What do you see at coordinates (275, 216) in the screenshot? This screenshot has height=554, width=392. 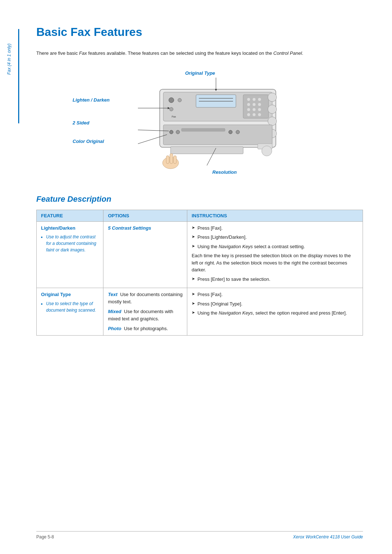 I see `col-header-instructions: INSTRUCTIONS` at bounding box center [275, 216].